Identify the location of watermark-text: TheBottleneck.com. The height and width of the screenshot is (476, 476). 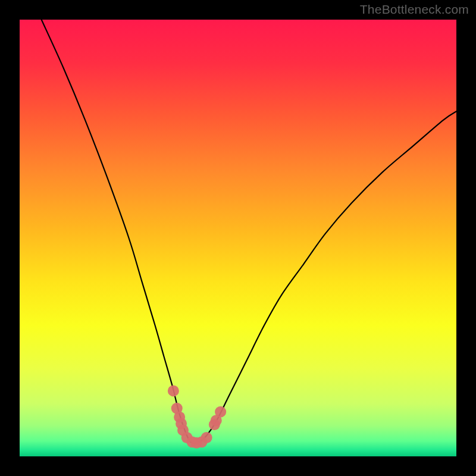
(414, 10).